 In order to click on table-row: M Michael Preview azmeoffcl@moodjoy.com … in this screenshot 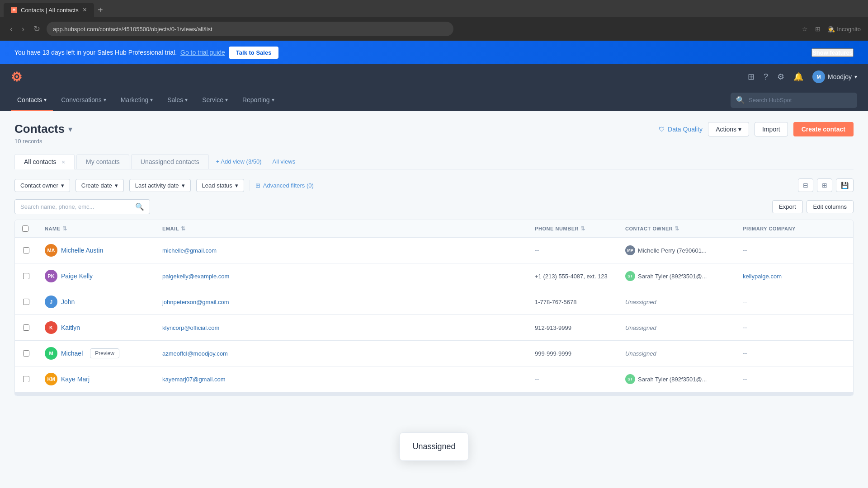, I will do `click(434, 353)`.